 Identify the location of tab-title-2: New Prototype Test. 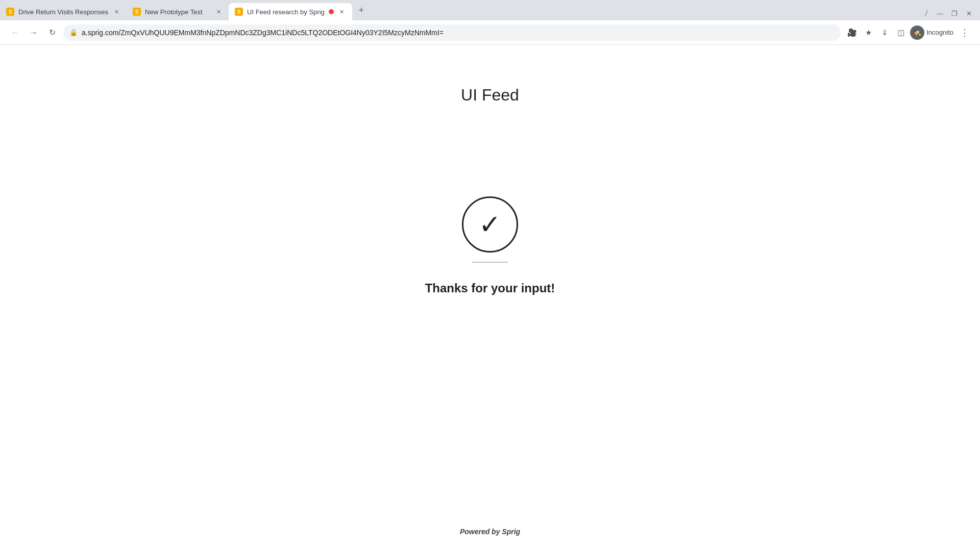
(178, 12).